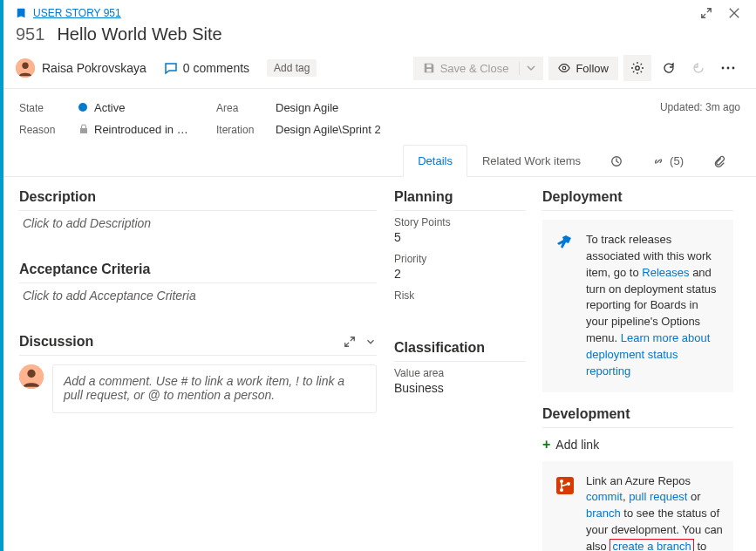 Image resolution: width=756 pixels, height=551 pixels. What do you see at coordinates (144, 129) in the screenshot?
I see `reason-field: Reintroduced in …` at bounding box center [144, 129].